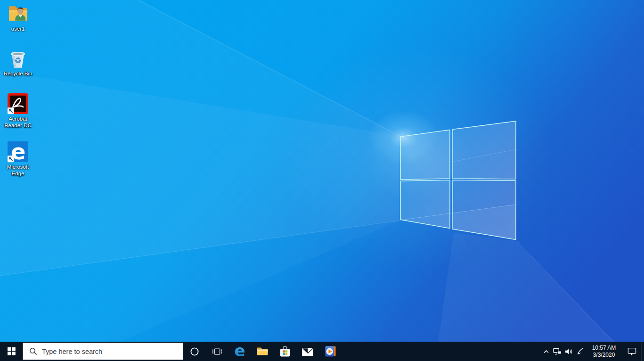 The height and width of the screenshot is (361, 644). What do you see at coordinates (592, 352) in the screenshot?
I see `system-tray: 10:57 AM 3/3/2020` at bounding box center [592, 352].